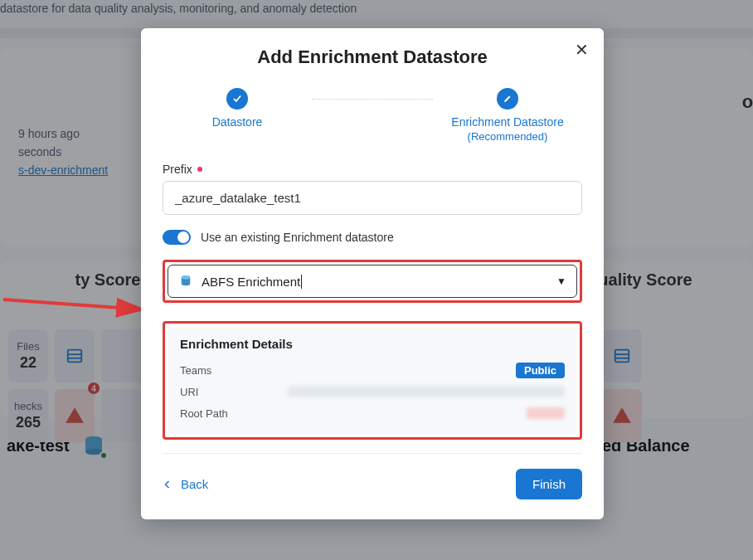 The height and width of the screenshot is (560, 753). Describe the element at coordinates (372, 453) in the screenshot. I see `divider` at that location.